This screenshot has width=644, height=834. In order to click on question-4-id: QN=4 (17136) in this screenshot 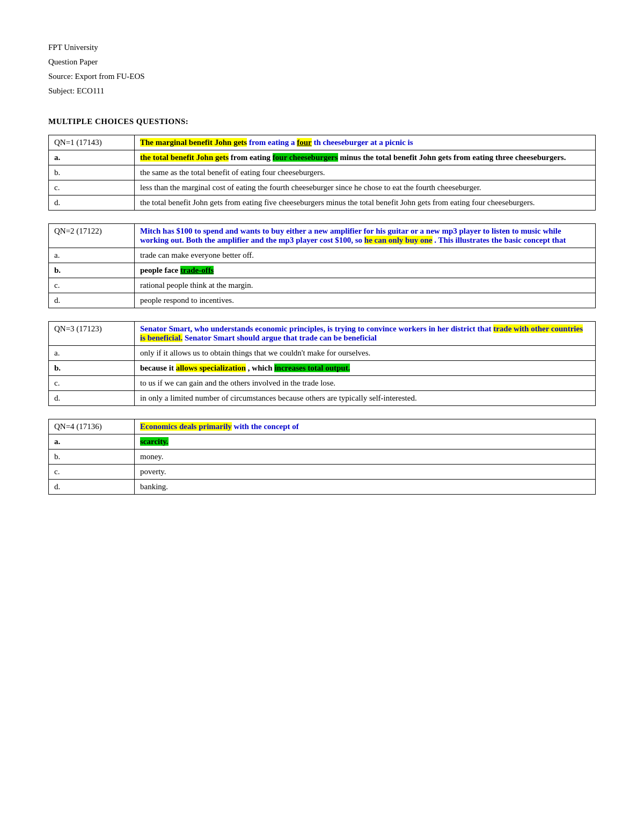, I will do `click(92, 427)`.